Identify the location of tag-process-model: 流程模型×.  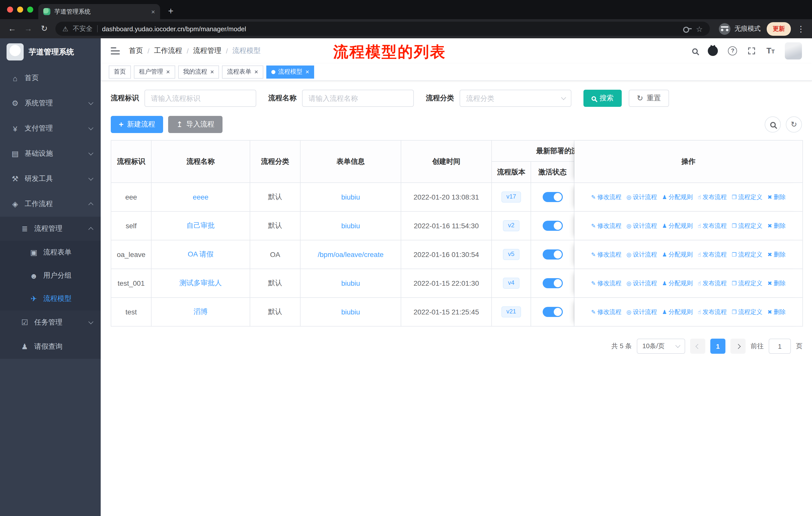
(290, 72).